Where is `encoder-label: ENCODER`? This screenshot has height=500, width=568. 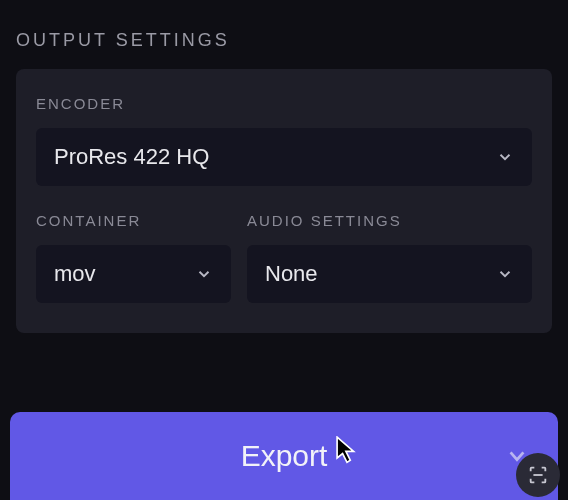 encoder-label: ENCODER is located at coordinates (284, 104).